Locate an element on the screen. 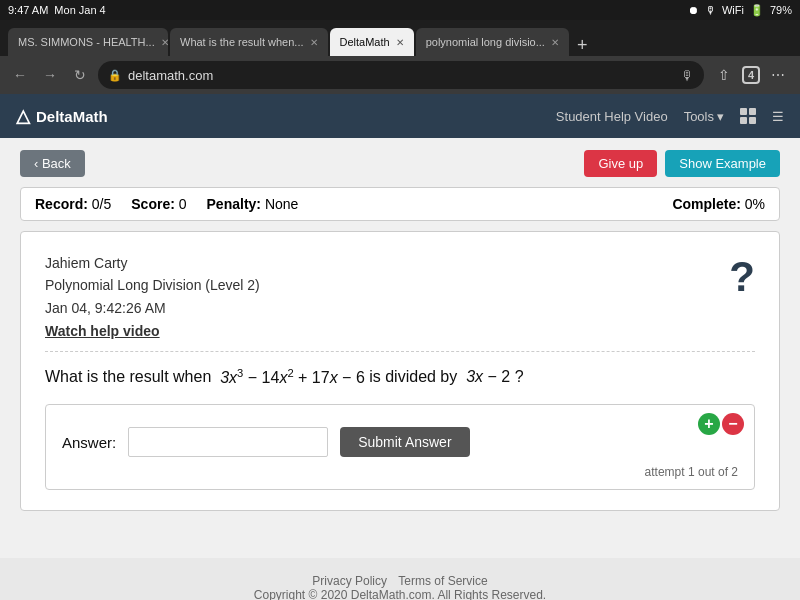 The height and width of the screenshot is (600, 800). penalty-value: None is located at coordinates (282, 204).